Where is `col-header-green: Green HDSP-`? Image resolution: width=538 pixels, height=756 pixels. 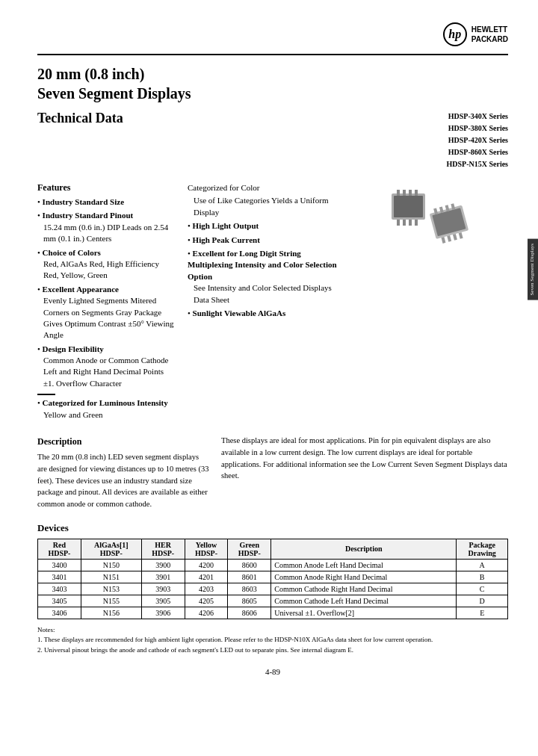 col-header-green: Green HDSP- is located at coordinates (250, 548).